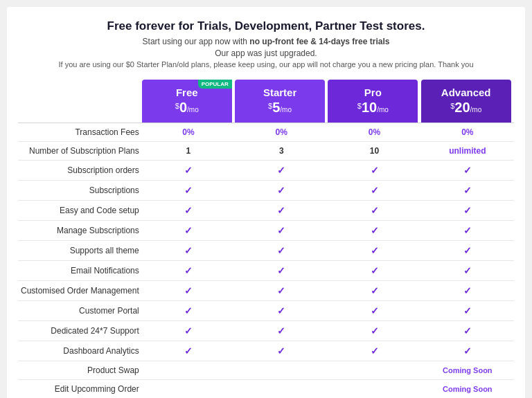  Describe the element at coordinates (468, 389) in the screenshot. I see `coming-soon-badge: Coming Soon` at that location.